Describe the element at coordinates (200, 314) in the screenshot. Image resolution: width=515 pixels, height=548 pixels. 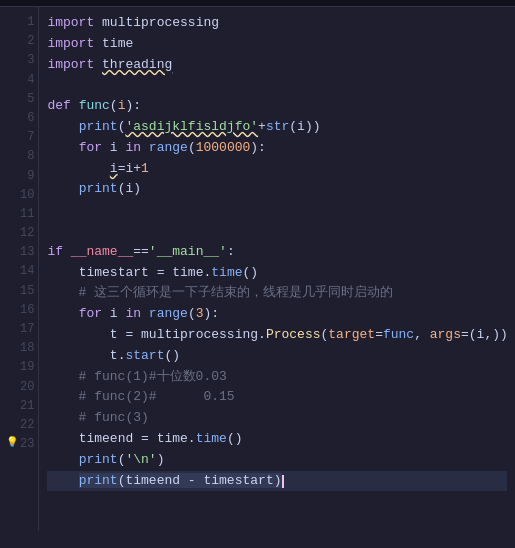
I see `token: 3` at that location.